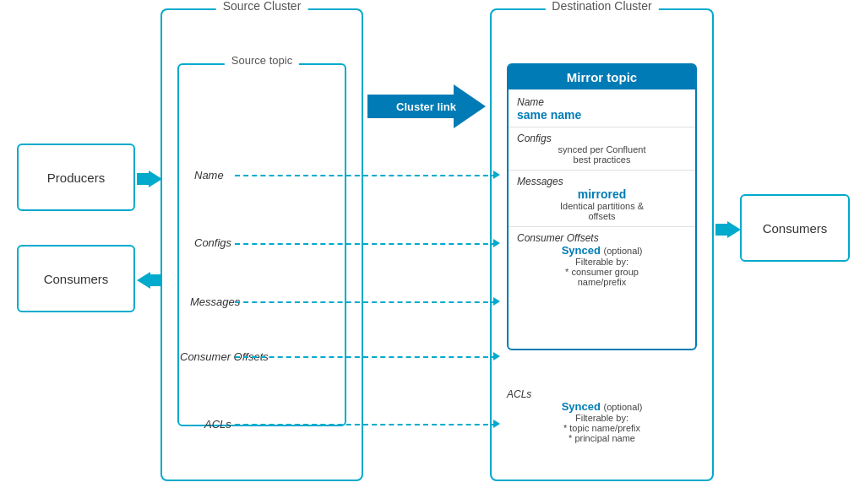 This screenshot has width=865, height=504. What do you see at coordinates (150, 280) in the screenshot?
I see `consumers-left-arrow` at bounding box center [150, 280].